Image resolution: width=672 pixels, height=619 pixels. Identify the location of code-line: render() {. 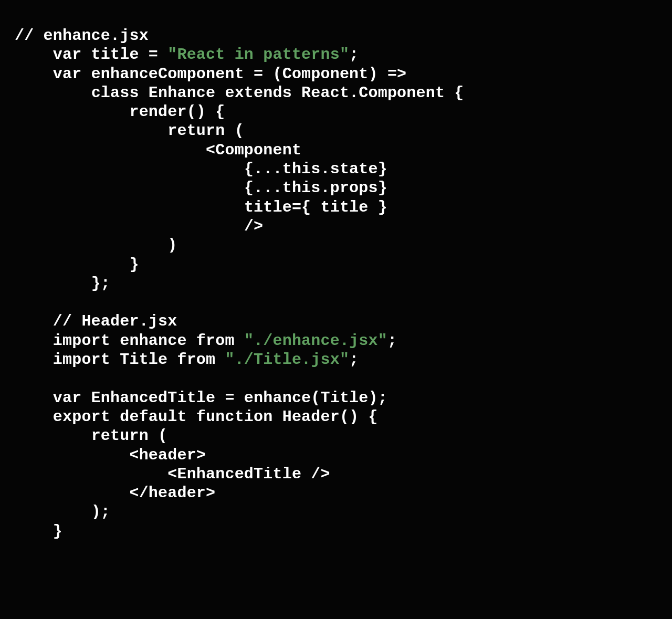
(120, 112).